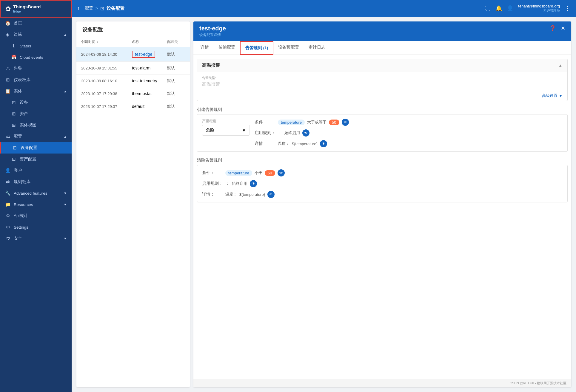 This screenshot has height=392, width=576. I want to click on user-avatar-icon: 👤, so click(510, 8).